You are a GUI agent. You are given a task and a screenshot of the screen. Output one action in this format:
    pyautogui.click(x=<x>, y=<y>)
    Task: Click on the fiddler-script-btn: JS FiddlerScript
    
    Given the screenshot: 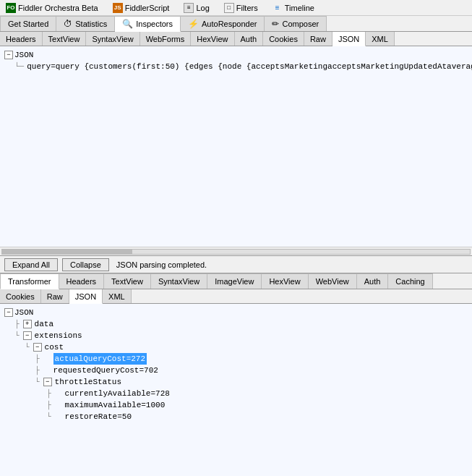 What is the action you would take?
    pyautogui.click(x=142, y=8)
    